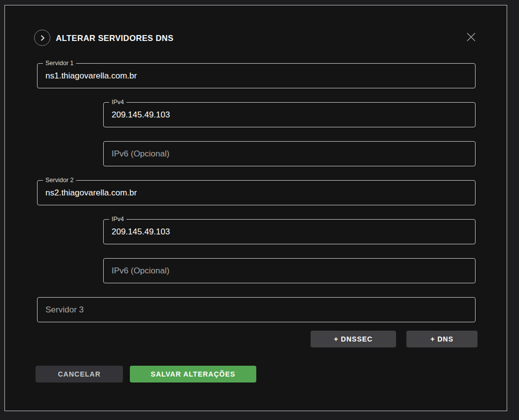 This screenshot has width=519, height=420. What do you see at coordinates (256, 192) in the screenshot?
I see `field-servidor-2: Servidor 2` at bounding box center [256, 192].